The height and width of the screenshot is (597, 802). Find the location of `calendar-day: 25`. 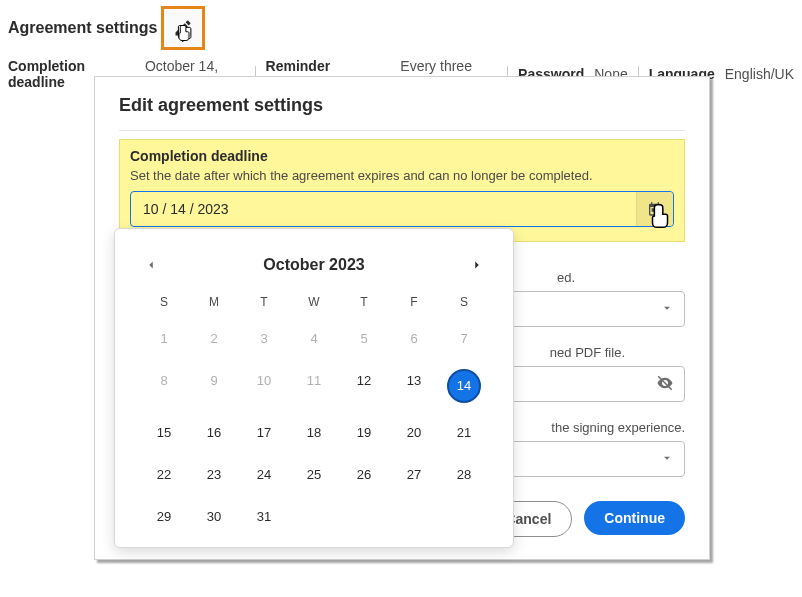

calendar-day: 25 is located at coordinates (314, 475).